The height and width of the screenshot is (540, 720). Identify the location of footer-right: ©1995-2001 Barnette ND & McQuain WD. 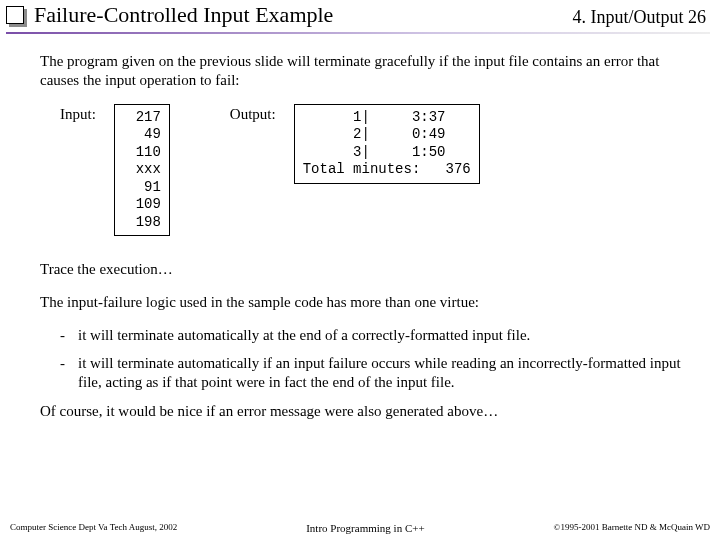
(632, 528).